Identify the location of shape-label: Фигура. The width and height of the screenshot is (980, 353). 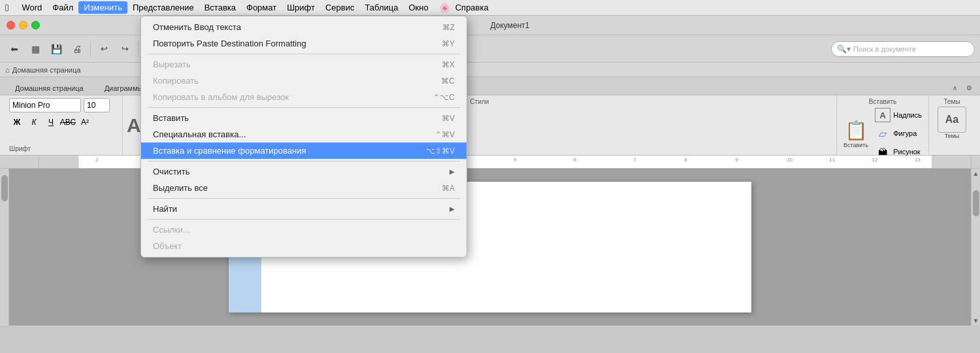
(905, 133).